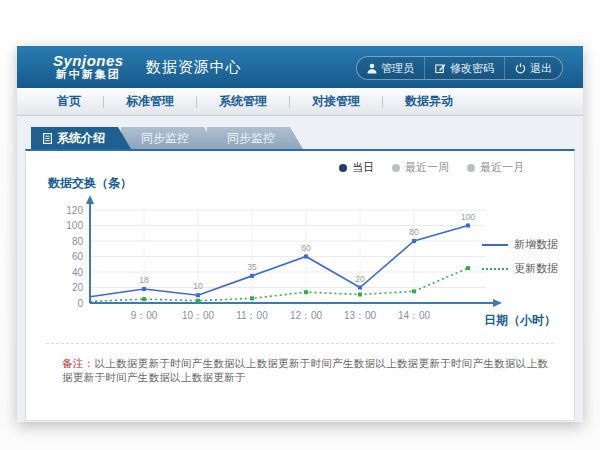 This screenshot has width=600, height=450. Describe the element at coordinates (420, 168) in the screenshot. I see `radio-last-week: 最近一周` at that location.